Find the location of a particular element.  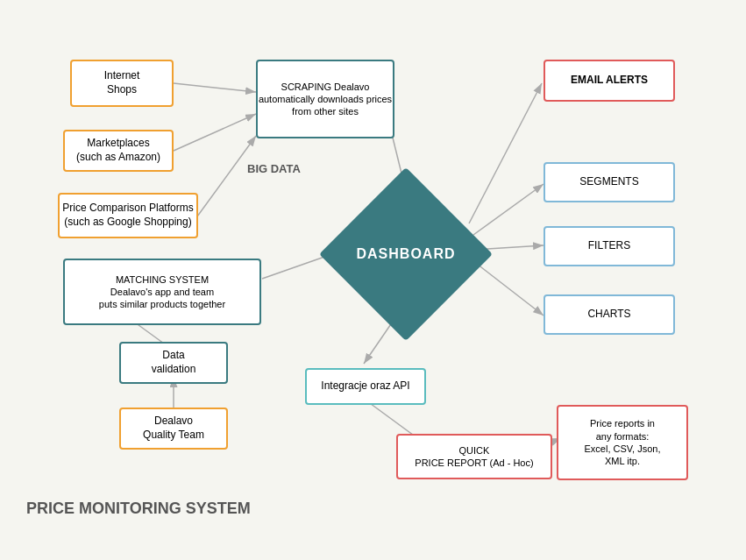

node-price-comparison: Price Comparison Platforms (such as Goog… is located at coordinates (128, 216).